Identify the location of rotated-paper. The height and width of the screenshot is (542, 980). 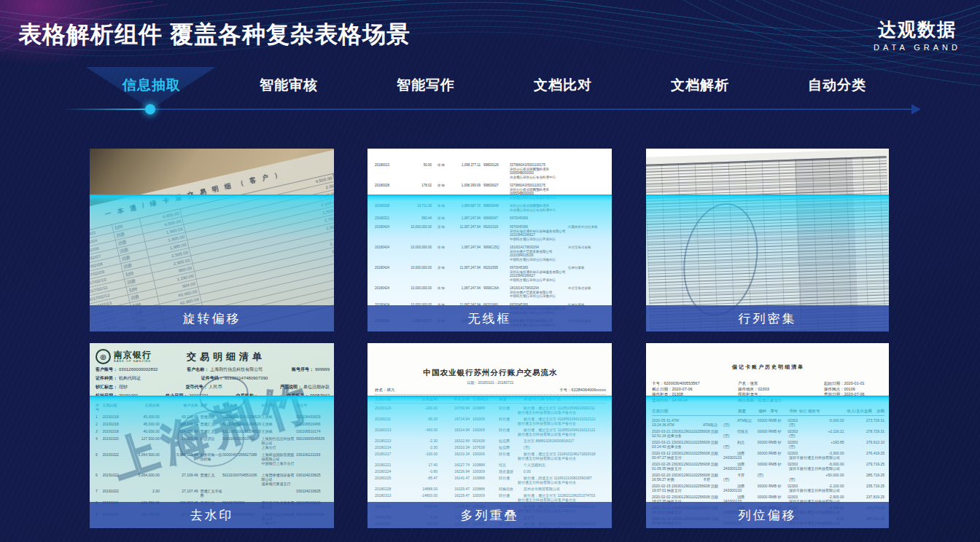
(767, 240).